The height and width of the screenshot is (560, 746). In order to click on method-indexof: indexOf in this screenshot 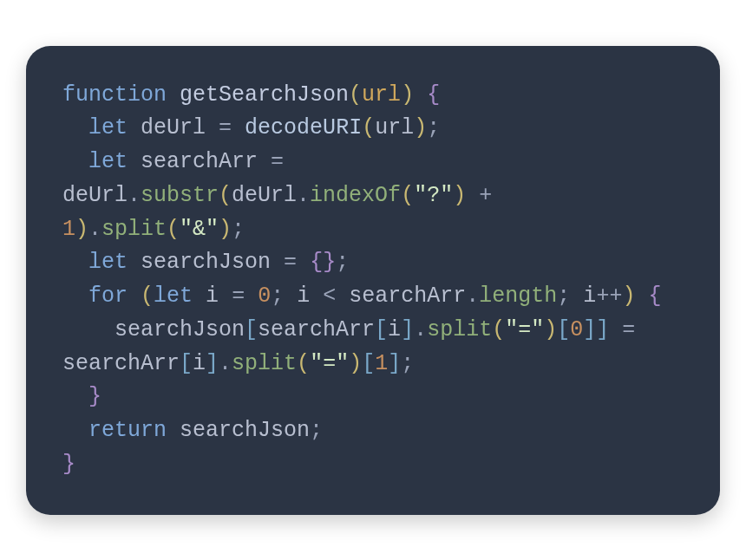, I will do `click(356, 196)`.